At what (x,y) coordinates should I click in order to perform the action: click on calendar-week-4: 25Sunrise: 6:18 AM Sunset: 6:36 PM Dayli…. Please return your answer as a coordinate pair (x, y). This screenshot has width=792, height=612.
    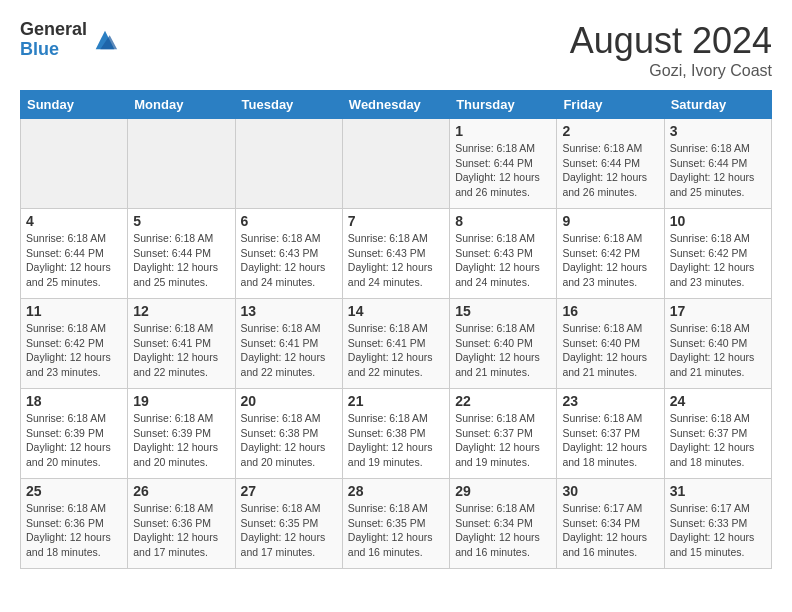
    Looking at the image, I should click on (396, 524).